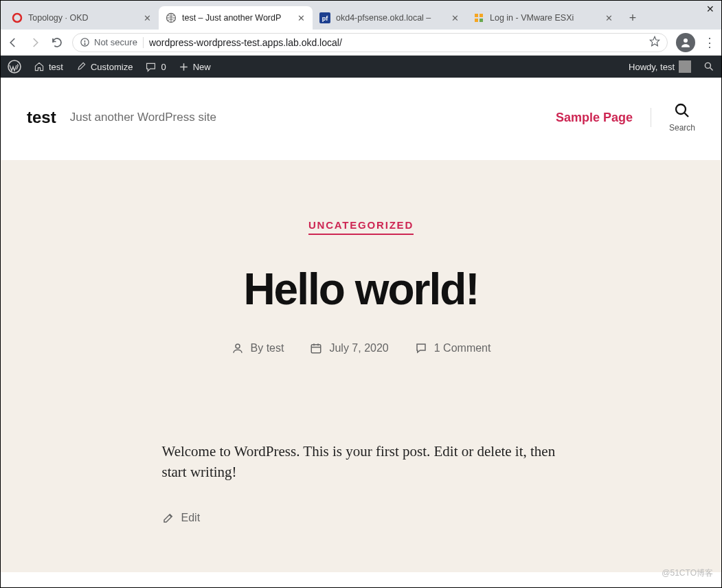 Image resolution: width=722 pixels, height=588 pixels. Describe the element at coordinates (361, 518) in the screenshot. I see `edit-post-link: Edit` at that location.